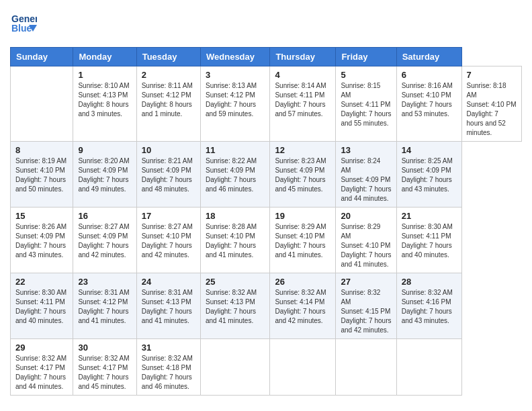 This screenshot has width=532, height=411. What do you see at coordinates (427, 236) in the screenshot?
I see `sunset-label: Sunset: 4:11 PM` at bounding box center [427, 236].